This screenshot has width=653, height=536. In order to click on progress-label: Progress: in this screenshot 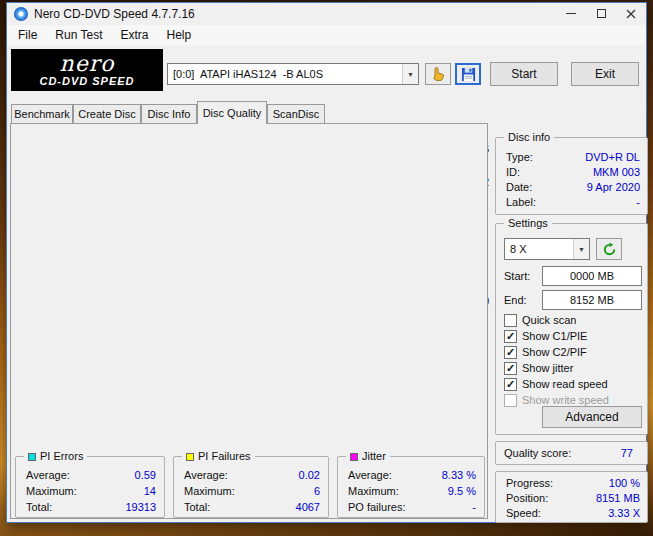, I will do `click(530, 483)`.